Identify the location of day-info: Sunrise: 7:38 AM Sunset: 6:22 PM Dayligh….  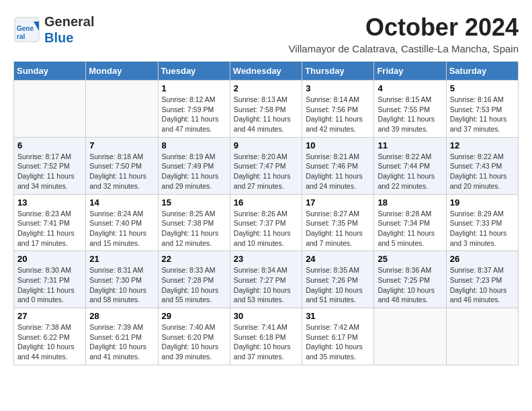
(50, 342).